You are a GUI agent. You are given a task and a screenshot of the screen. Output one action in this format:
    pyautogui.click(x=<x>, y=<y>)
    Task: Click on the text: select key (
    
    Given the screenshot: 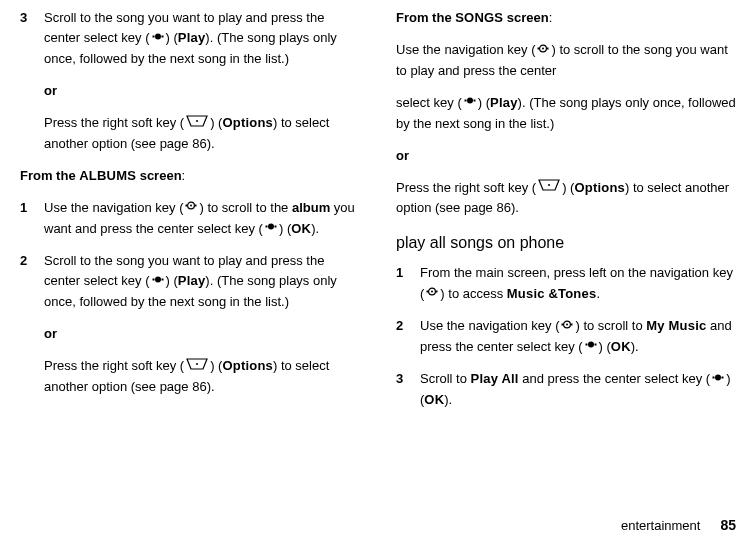 What is the action you would take?
    pyautogui.click(x=429, y=102)
    